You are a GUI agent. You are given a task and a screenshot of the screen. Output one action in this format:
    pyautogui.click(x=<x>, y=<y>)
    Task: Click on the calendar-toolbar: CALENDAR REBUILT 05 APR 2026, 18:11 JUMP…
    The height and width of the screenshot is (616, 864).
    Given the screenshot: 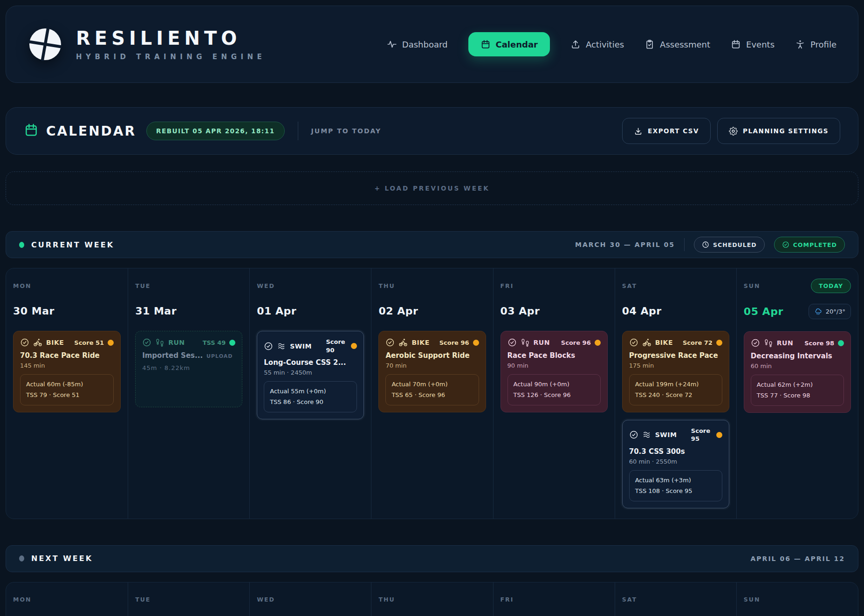 What is the action you would take?
    pyautogui.click(x=432, y=131)
    